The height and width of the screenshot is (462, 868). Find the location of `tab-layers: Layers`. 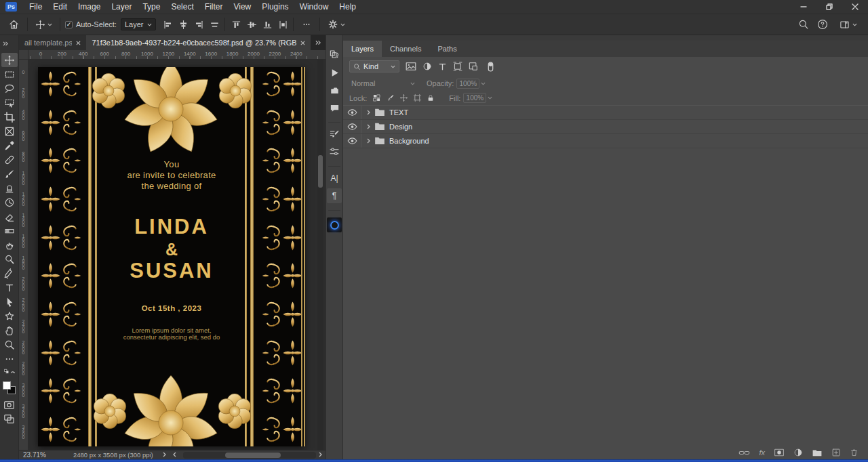

tab-layers: Layers is located at coordinates (362, 49).